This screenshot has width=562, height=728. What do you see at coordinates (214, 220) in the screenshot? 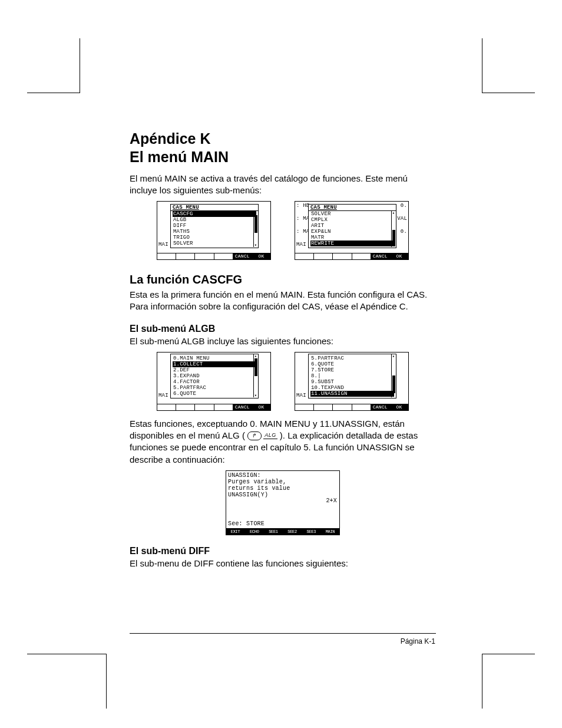
I see `menu-item: ALGB` at bounding box center [214, 220].